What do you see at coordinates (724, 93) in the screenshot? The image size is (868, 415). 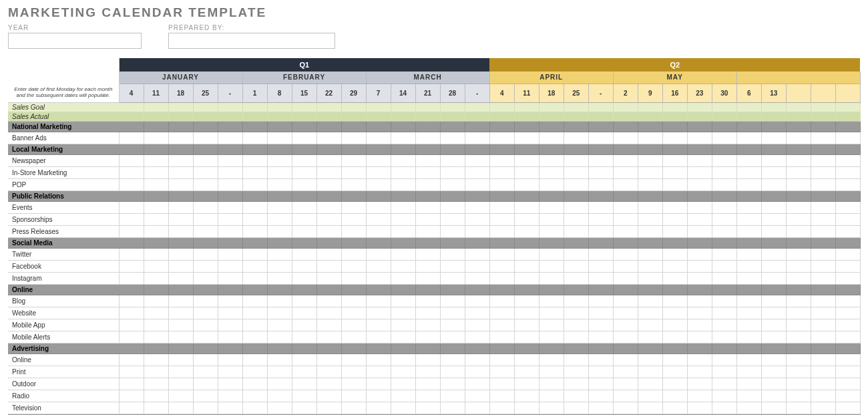 I see `week-date: 30` at bounding box center [724, 93].